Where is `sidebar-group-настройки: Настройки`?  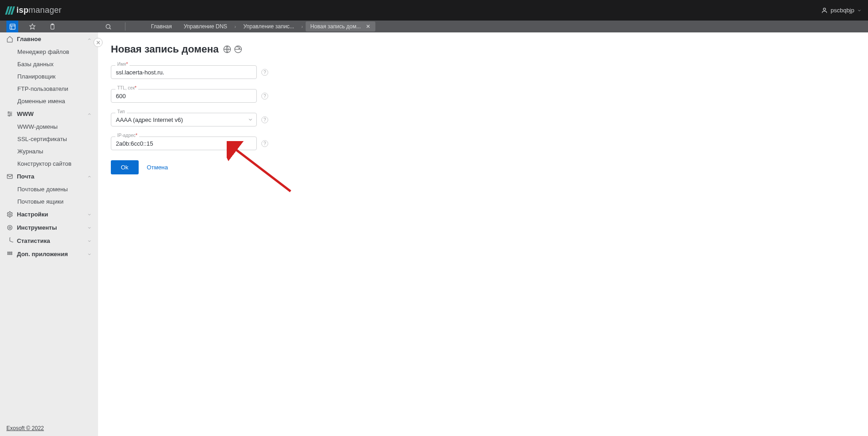 sidebar-group-настройки: Настройки is located at coordinates (49, 215).